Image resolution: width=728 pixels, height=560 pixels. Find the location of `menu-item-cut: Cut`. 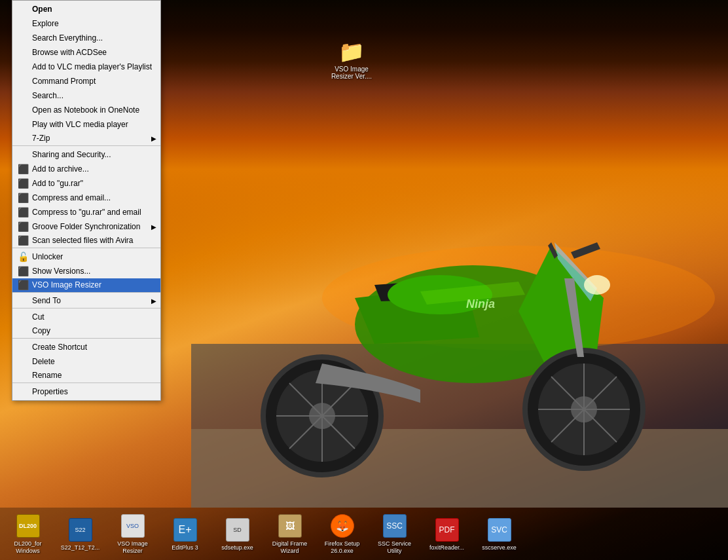

menu-item-cut: Cut is located at coordinates (86, 317).